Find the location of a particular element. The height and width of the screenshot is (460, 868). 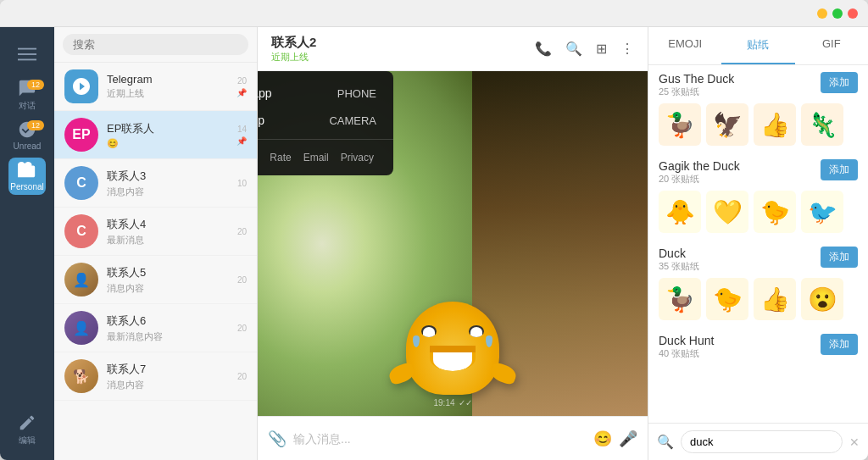

sticker-thumb: 🐦 is located at coordinates (822, 212).